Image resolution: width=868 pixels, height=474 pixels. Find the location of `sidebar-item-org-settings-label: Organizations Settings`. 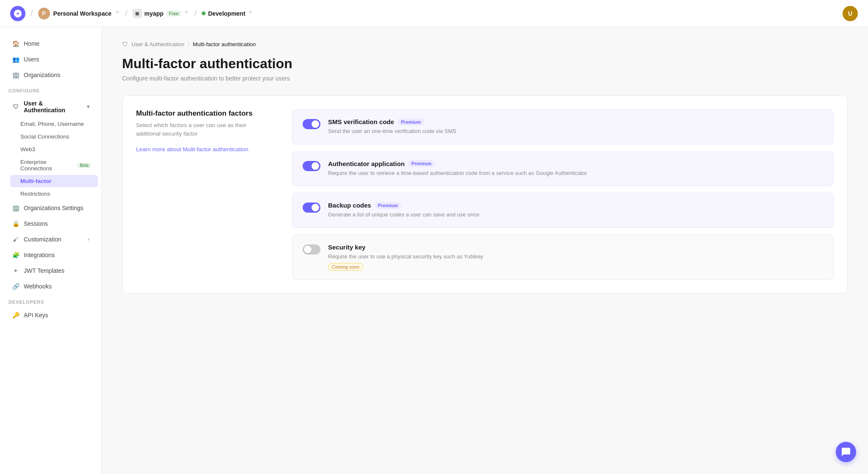

sidebar-item-org-settings-label: Organizations Settings is located at coordinates (53, 208).